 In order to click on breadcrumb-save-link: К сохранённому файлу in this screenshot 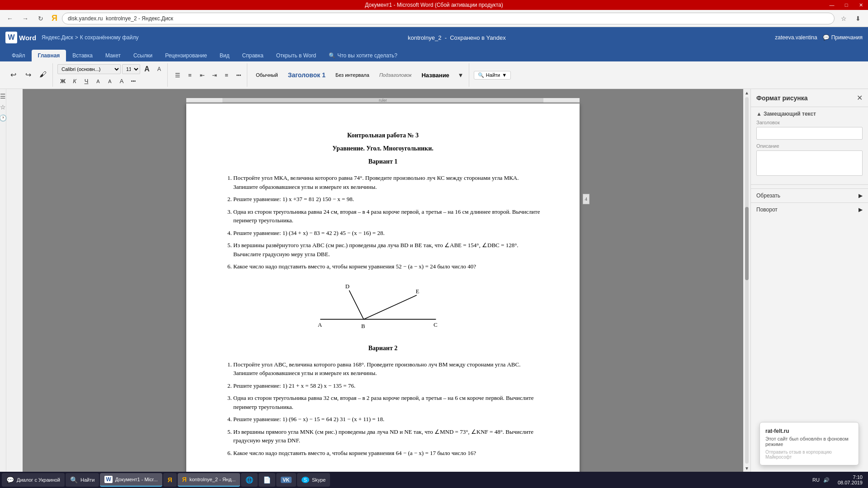, I will do `click(109, 38)`.